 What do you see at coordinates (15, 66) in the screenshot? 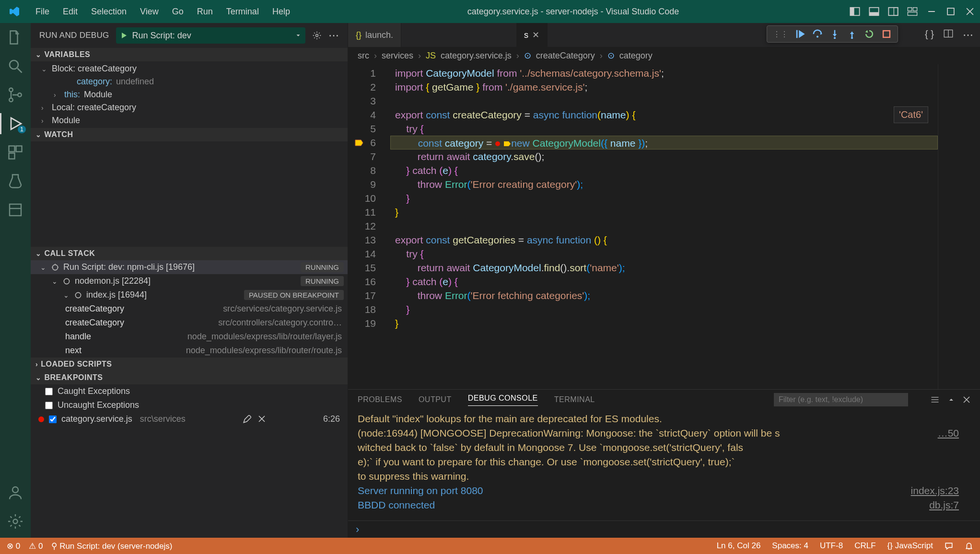
I see `search-icon` at bounding box center [15, 66].